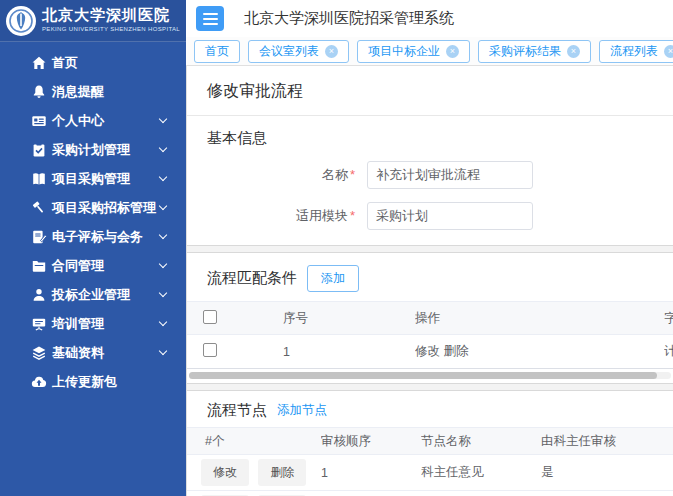  Describe the element at coordinates (39, 382) in the screenshot. I see `cloud-upload-icon` at that location.